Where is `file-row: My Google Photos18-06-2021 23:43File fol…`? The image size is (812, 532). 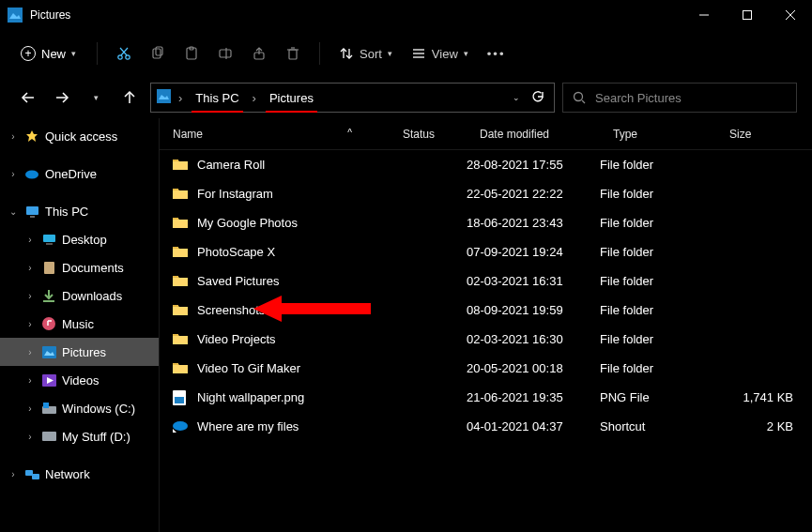 file-row: My Google Photos18-06-2021 23:43File fol… is located at coordinates (486, 223).